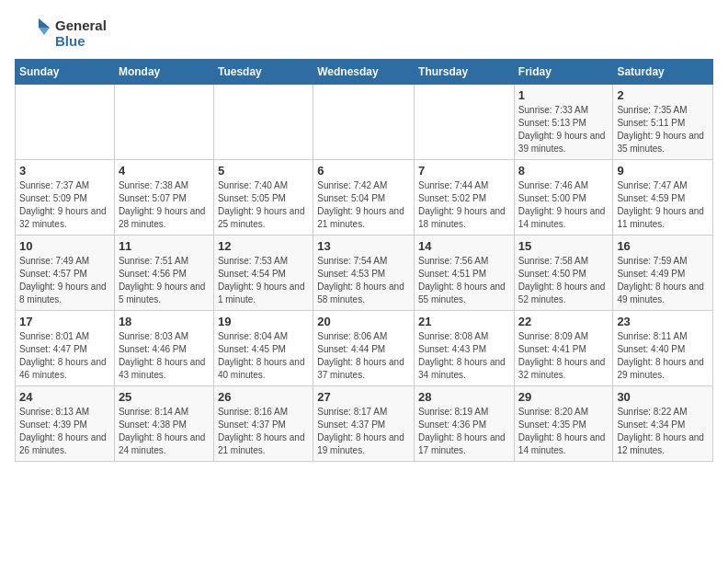 This screenshot has width=728, height=563. Describe the element at coordinates (81, 33) in the screenshot. I see `logo-text: General Blue` at that location.